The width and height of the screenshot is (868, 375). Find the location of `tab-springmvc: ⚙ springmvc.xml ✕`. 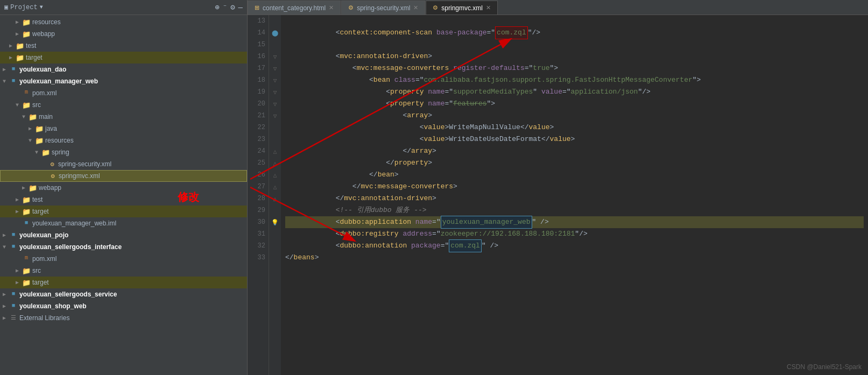

tab-springmvc: ⚙ springmvc.xml ✕ is located at coordinates (462, 8).